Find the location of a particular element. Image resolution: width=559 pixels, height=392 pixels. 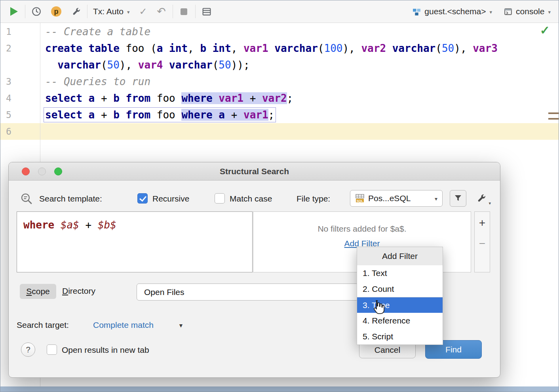

close-button is located at coordinates (26, 171).